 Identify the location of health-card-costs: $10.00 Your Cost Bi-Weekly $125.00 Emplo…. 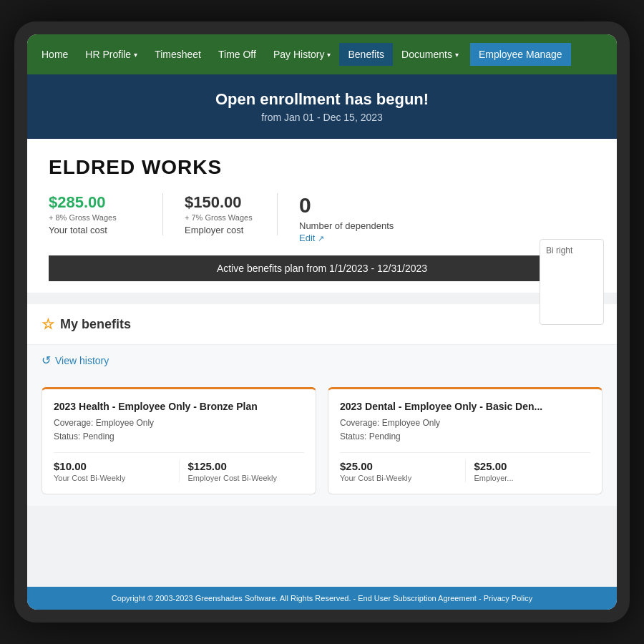
(179, 467).